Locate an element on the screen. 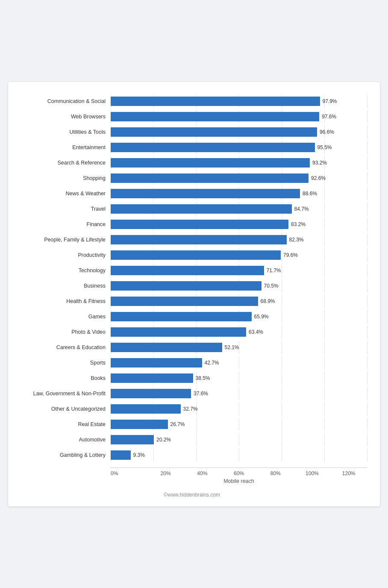 The image size is (388, 588). bar-value: 97.6% is located at coordinates (329, 117).